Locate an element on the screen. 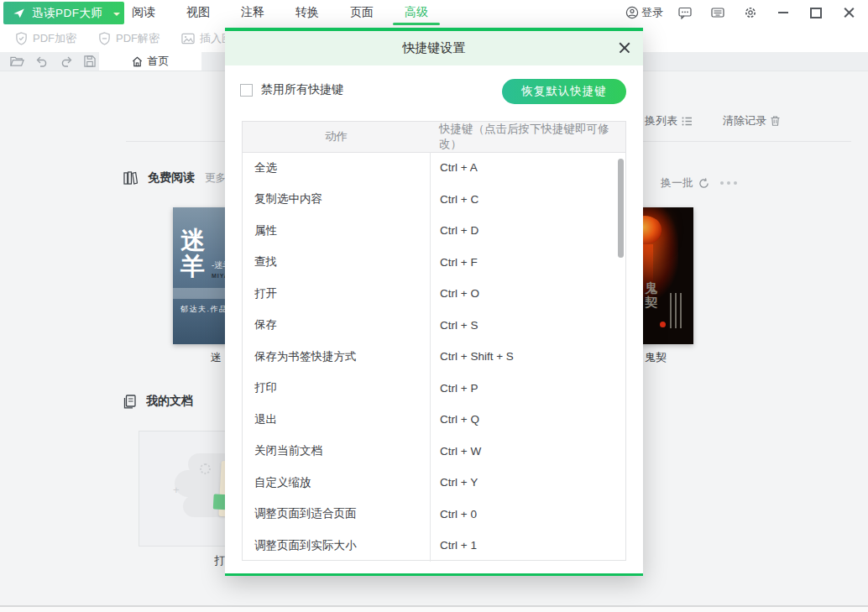  shortcut-key-cell: Ctrl + 1 is located at coordinates (527, 546).